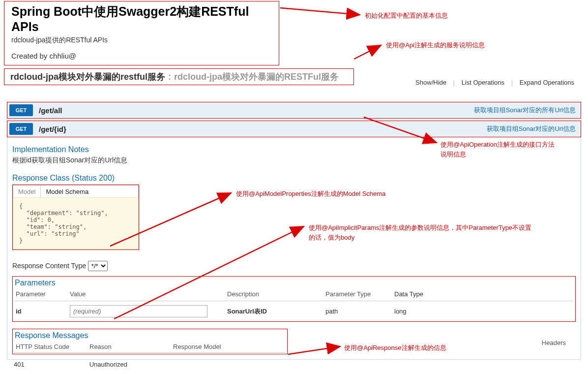 The width and height of the screenshot is (588, 374). Describe the element at coordinates (170, 77) in the screenshot. I see `api-tag-sep: :` at that location.